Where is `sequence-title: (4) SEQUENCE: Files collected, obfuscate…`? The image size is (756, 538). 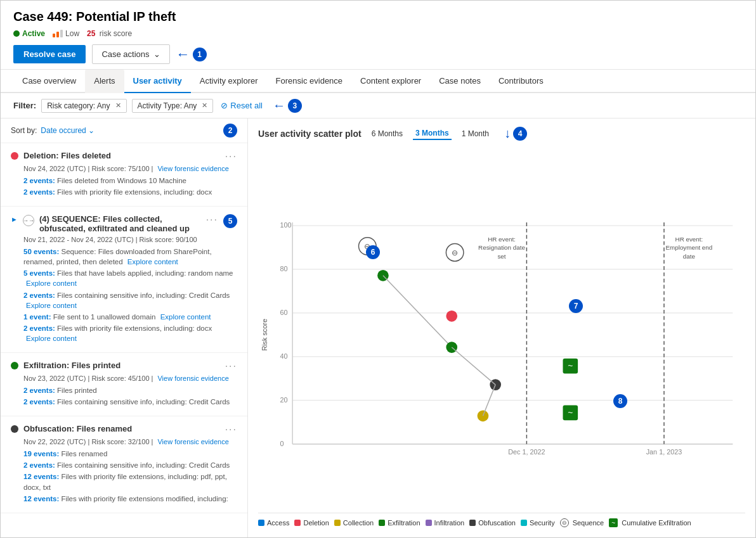
sequence-title: (4) SEQUENCE: Files collected, obfuscate… is located at coordinates (121, 224).